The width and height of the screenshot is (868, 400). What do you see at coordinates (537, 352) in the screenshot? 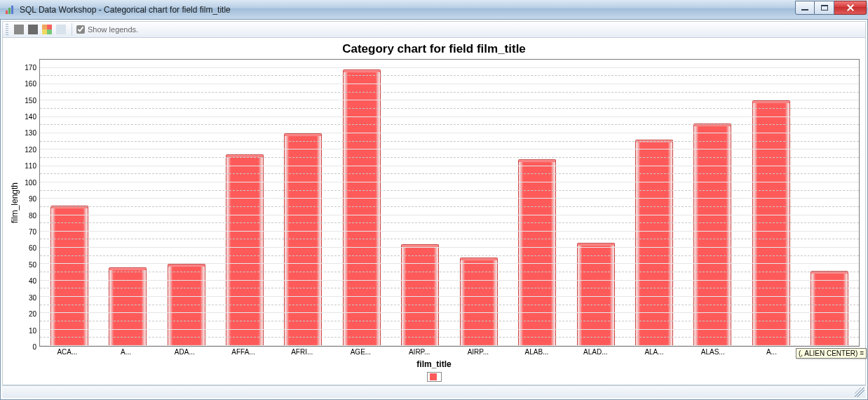
I see `x-tick-label: ALAB...` at bounding box center [537, 352].